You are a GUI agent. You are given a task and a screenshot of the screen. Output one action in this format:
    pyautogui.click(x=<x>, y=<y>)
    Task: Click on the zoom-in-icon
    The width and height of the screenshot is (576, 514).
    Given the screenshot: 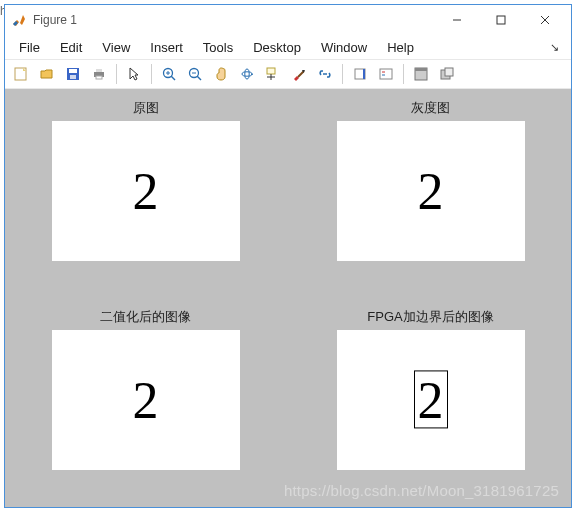 What is the action you would take?
    pyautogui.click(x=169, y=74)
    